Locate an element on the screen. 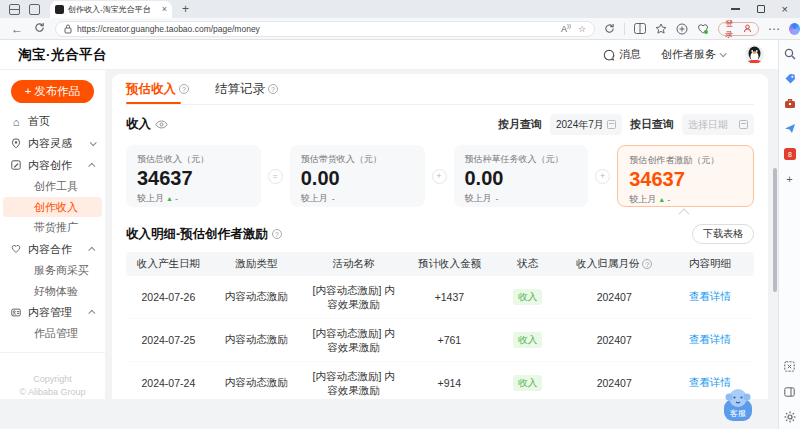  browser-tab-strip: 创作收入-淘宝光合平台 × + × is located at coordinates (400, 9).